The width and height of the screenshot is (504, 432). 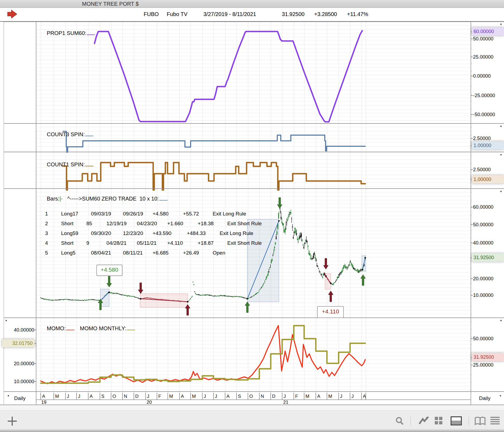 I want to click on axis-tick-label: 0.00000, so click(x=482, y=76).